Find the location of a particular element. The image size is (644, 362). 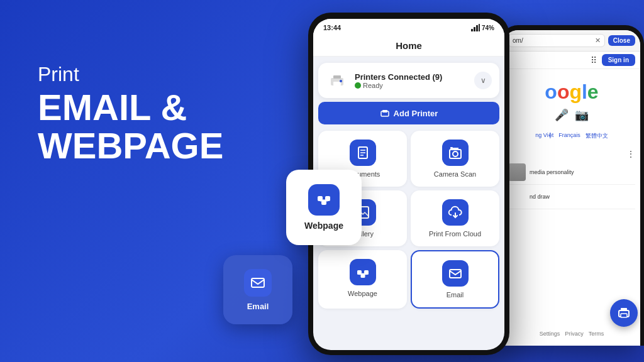

browser-url: om/ ✕ is located at coordinates (557, 40).